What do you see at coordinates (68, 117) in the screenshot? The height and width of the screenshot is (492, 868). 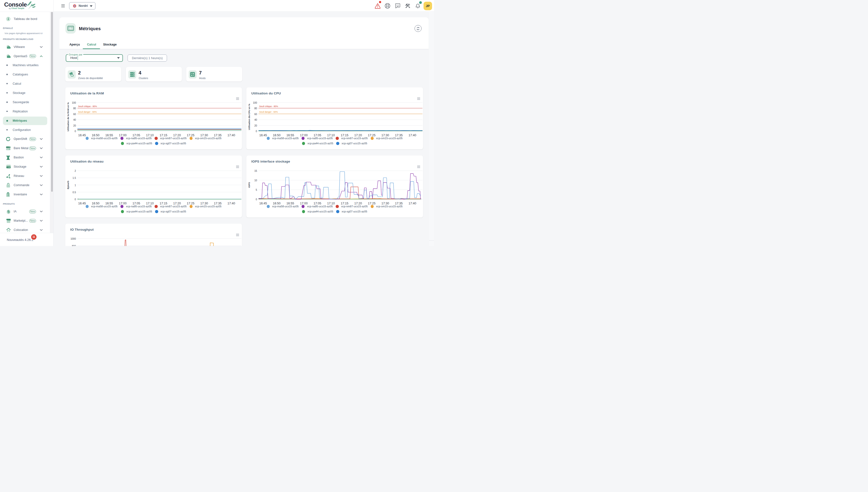 I see `svg-text: Utilisation de la RAM en %` at bounding box center [68, 117].